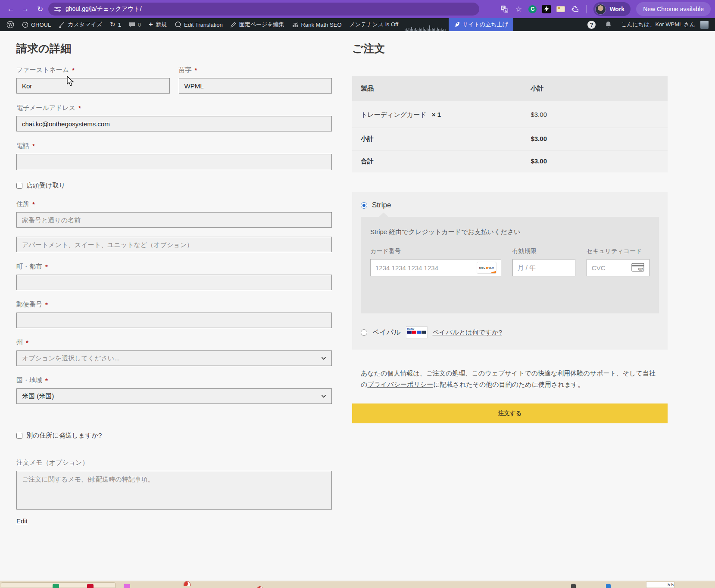 The width and height of the screenshot is (715, 588). I want to click on rank-math-menu: Rank Math SEO, so click(317, 25).